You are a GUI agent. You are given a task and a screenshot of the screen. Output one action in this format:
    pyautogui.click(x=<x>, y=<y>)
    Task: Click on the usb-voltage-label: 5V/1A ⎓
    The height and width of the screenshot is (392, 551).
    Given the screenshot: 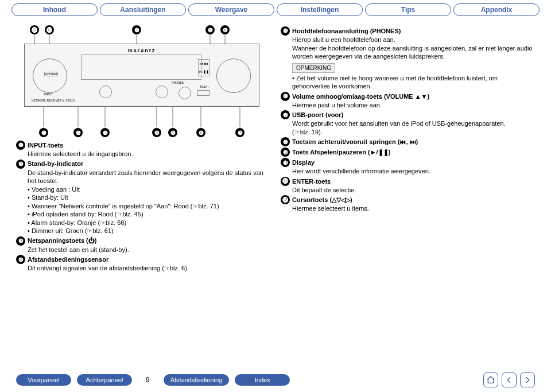 What is the action you would take?
    pyautogui.click(x=205, y=87)
    